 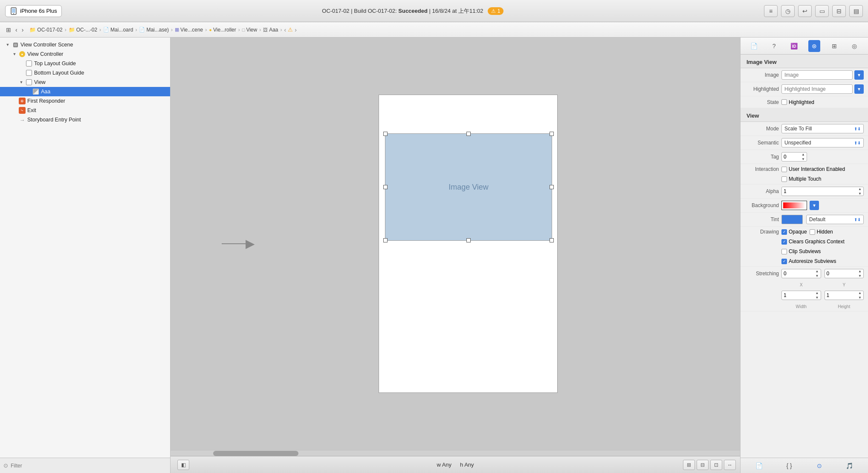 I want to click on highlighted-checkbox, so click(x=784, y=102).